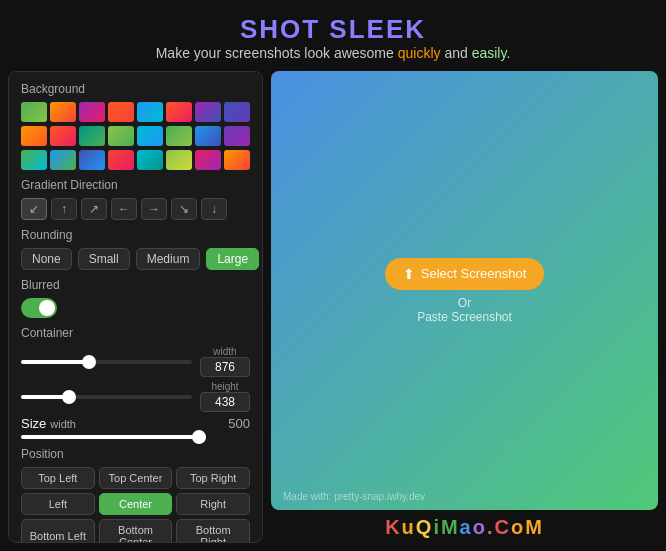 The width and height of the screenshot is (666, 551). Describe the element at coordinates (213, 504) in the screenshot. I see `pos-right-btn: Right` at that location.